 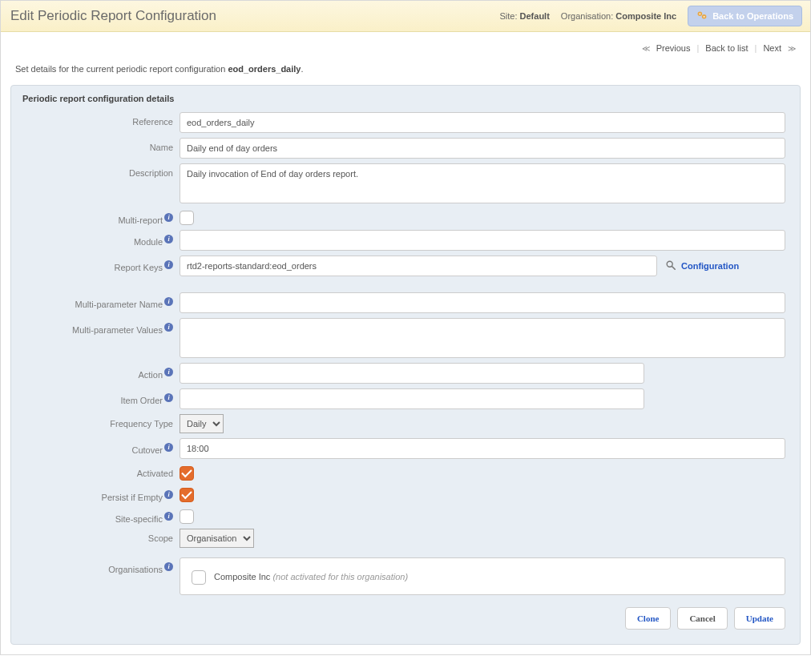 What do you see at coordinates (216, 538) in the screenshot?
I see `scope-select: Organisation` at bounding box center [216, 538].